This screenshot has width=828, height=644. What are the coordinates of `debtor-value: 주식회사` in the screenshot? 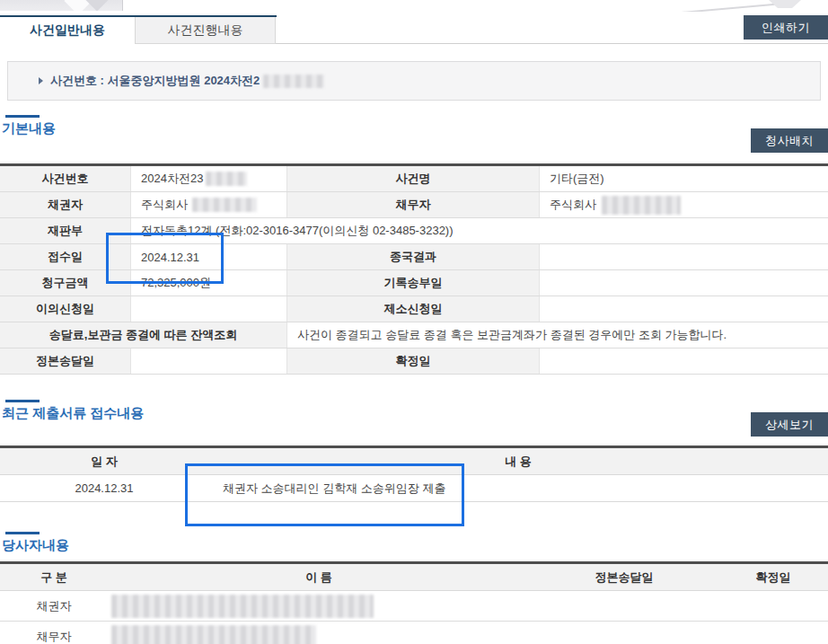 It's located at (683, 205).